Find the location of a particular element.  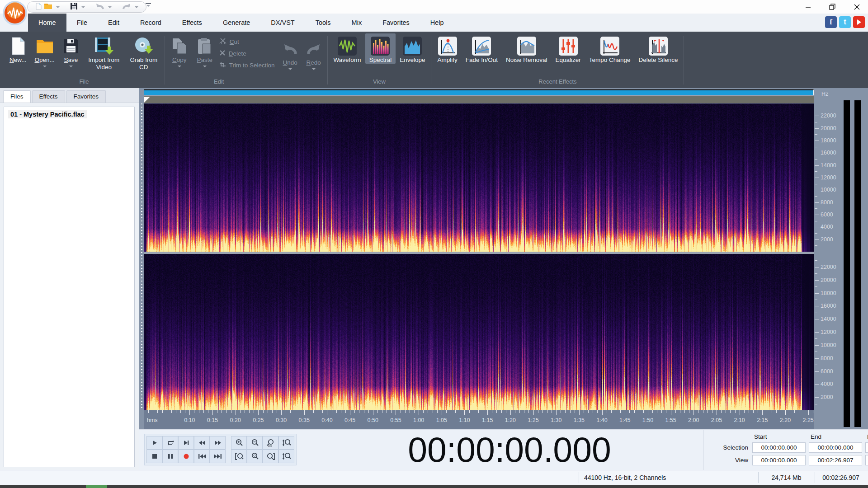

save-floppy-icon is located at coordinates (74, 7).